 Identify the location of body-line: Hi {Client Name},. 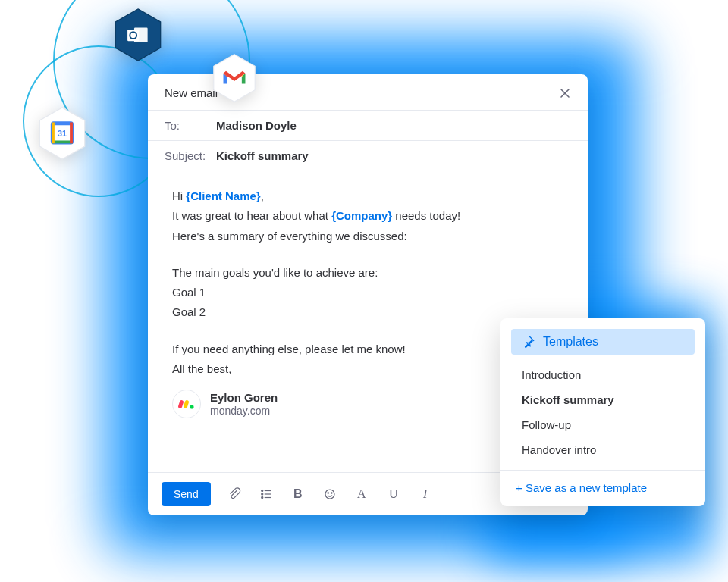
(368, 196).